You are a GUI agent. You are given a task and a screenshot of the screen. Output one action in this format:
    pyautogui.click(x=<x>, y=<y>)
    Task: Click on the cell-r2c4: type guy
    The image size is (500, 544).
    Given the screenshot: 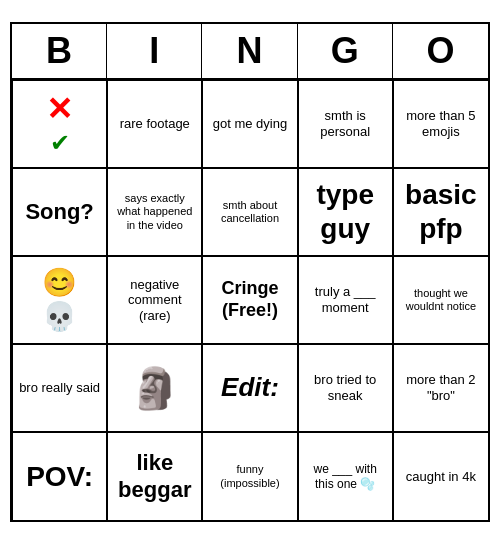 What is the action you would take?
    pyautogui.click(x=346, y=212)
    